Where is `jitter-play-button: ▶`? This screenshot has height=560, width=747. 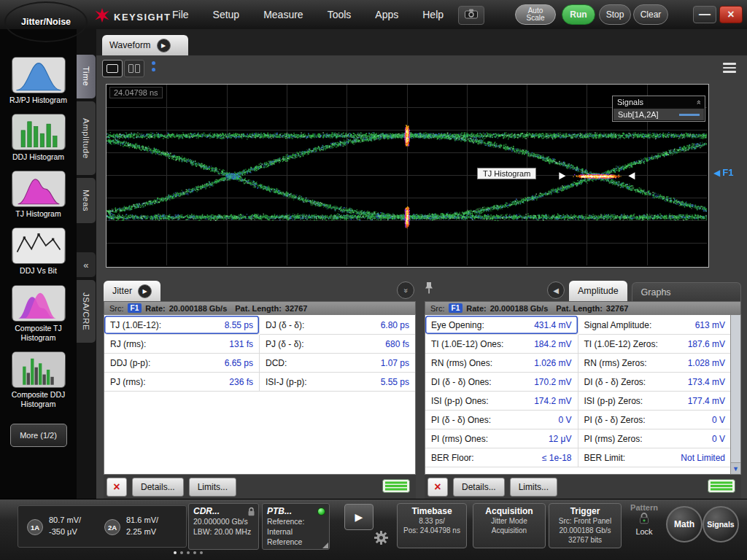
jitter-play-button: ▶ is located at coordinates (144, 292).